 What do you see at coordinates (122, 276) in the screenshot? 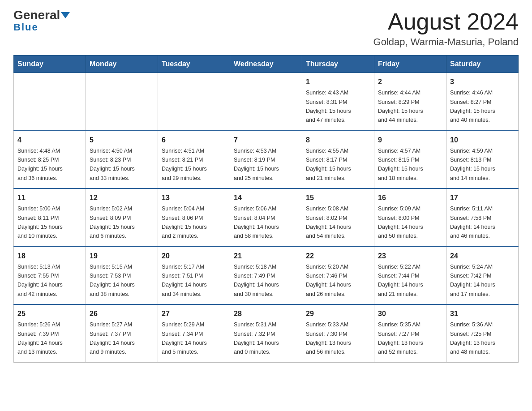
I see `calendar-cell: 19Sunrise: 5:15 AM Sunset: 7:53 PM Dayli…` at bounding box center [122, 276].